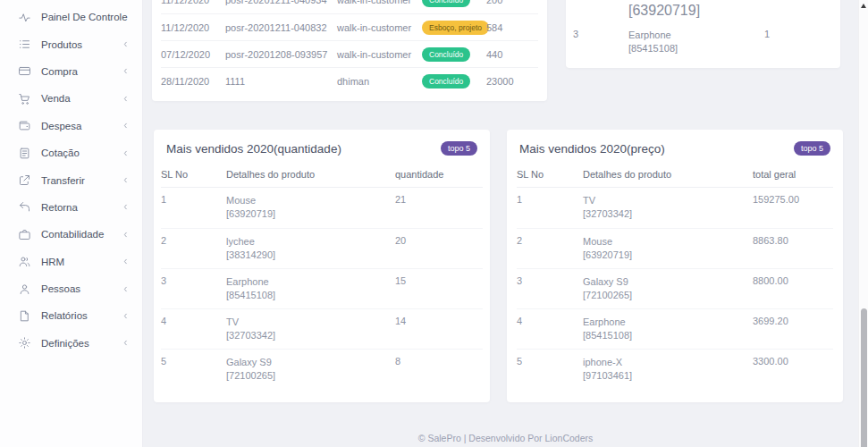 Image resolution: width=868 pixels, height=447 pixels. Describe the element at coordinates (350, 27) in the screenshot. I see `table-row: 11/12/2020 posr-20201211-040832 walk-in-…` at that location.